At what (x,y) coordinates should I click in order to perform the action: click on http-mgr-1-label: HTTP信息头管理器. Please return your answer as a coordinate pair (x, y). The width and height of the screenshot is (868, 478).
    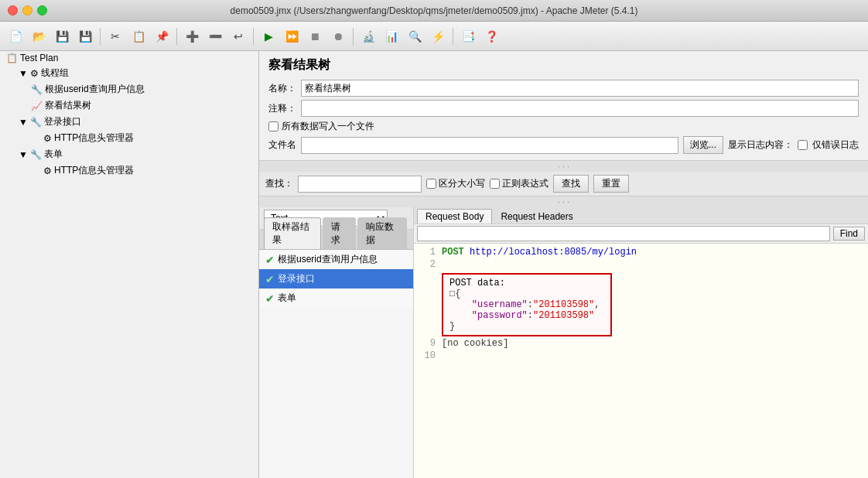
    Looking at the image, I should click on (94, 138).